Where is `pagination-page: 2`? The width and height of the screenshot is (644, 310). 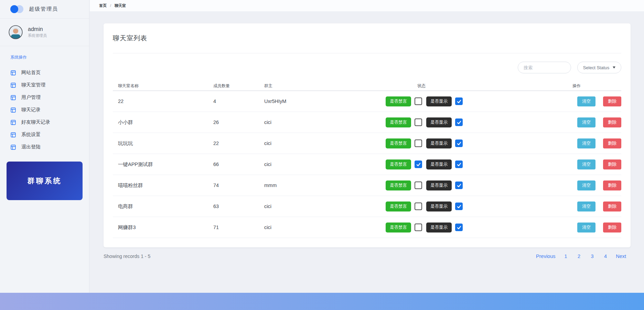
pagination-page: 2 is located at coordinates (579, 256).